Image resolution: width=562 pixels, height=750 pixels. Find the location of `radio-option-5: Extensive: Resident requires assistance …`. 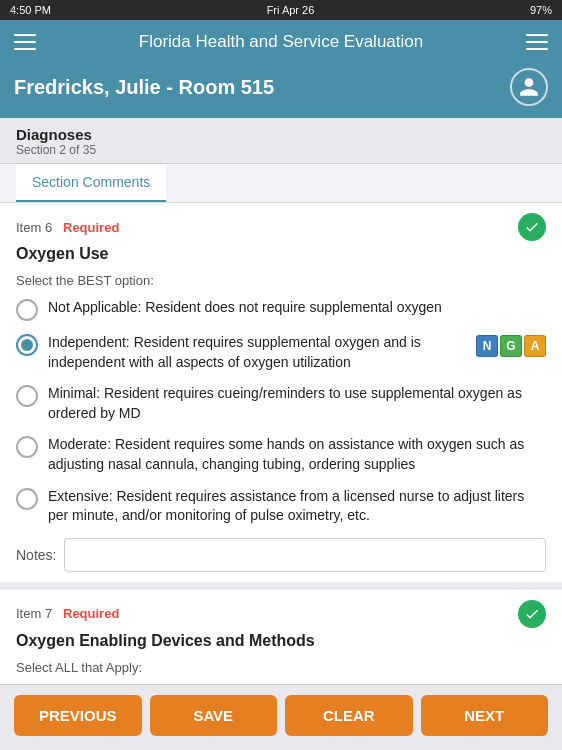

radio-option-5: Extensive: Resident requires assistance … is located at coordinates (281, 506).